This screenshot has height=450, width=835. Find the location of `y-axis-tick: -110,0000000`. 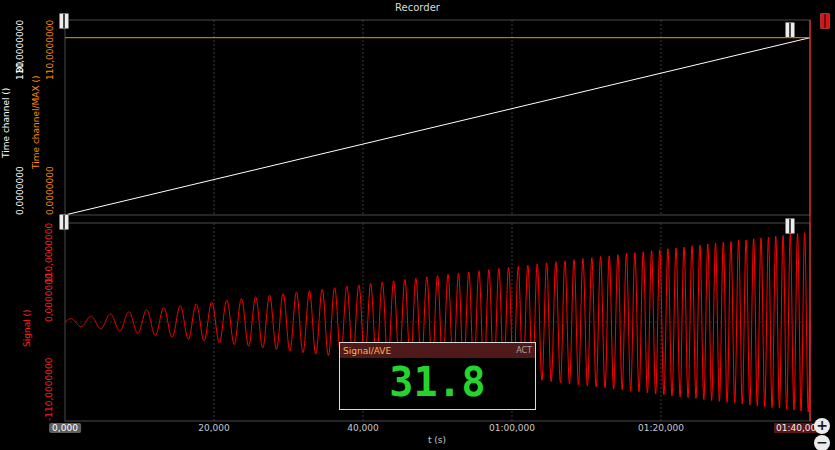

y-axis-tick: -110,0000000 is located at coordinates (49, 390).